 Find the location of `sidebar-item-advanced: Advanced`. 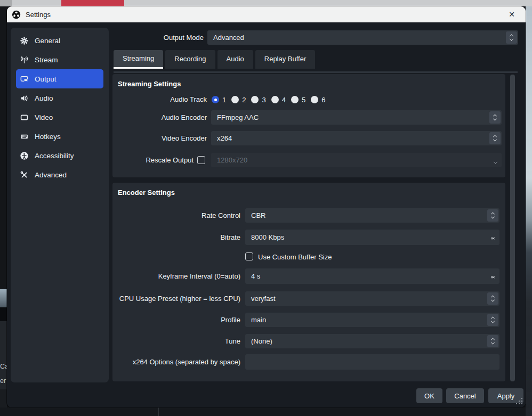

sidebar-item-advanced: Advanced is located at coordinates (60, 175).